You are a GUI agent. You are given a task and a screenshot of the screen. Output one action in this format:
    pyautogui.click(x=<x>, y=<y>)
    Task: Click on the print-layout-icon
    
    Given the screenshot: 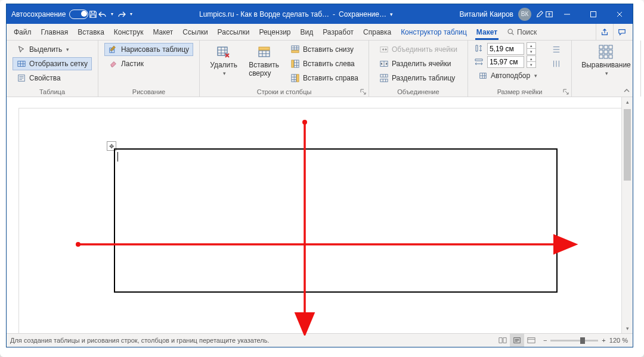 What is the action you would take?
    pyautogui.click(x=517, y=340)
    